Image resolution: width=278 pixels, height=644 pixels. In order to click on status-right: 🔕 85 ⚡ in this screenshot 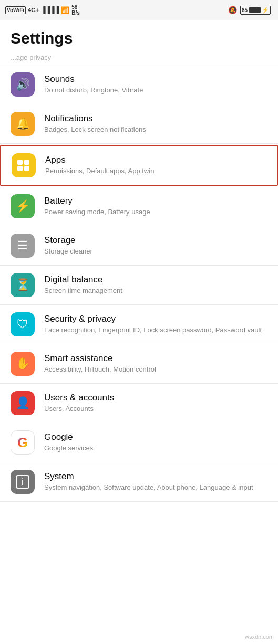, I will do `click(249, 10)`.